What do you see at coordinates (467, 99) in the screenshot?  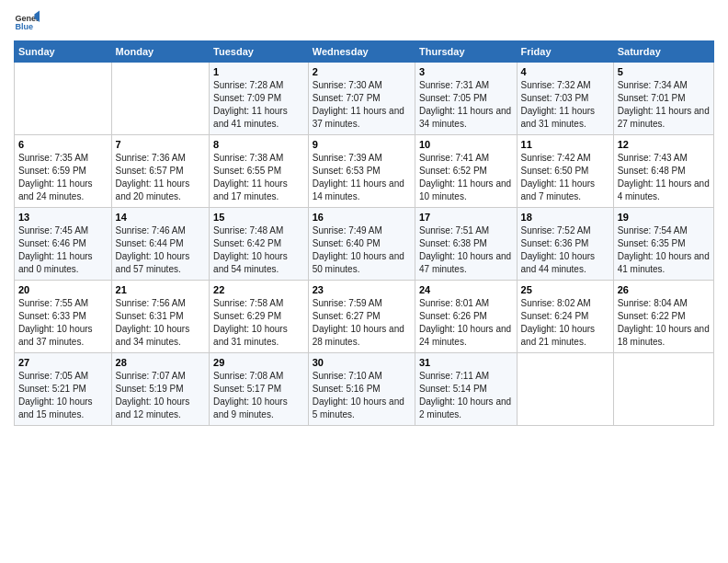 I see `calendar-cell: 3Sunrise: 7:31 AM Sunset: 7:05 PM Daylig…` at bounding box center [467, 99].